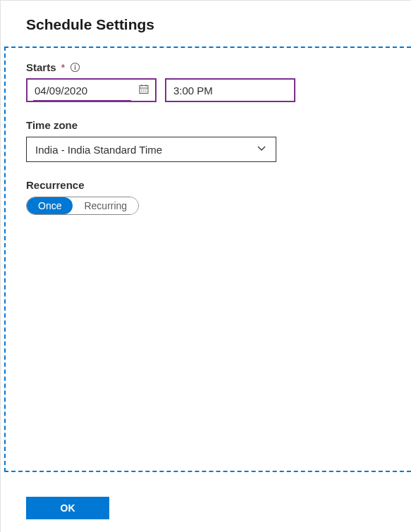 This screenshot has height=532, width=411. What do you see at coordinates (92, 90) in the screenshot?
I see `date-input` at bounding box center [92, 90].